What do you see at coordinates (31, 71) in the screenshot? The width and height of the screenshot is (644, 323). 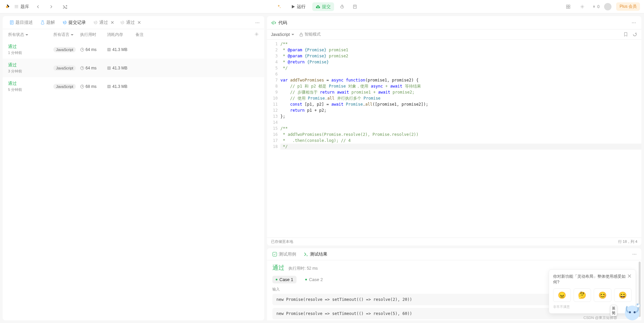 I see `status-time: 3 分钟前` at bounding box center [31, 71].